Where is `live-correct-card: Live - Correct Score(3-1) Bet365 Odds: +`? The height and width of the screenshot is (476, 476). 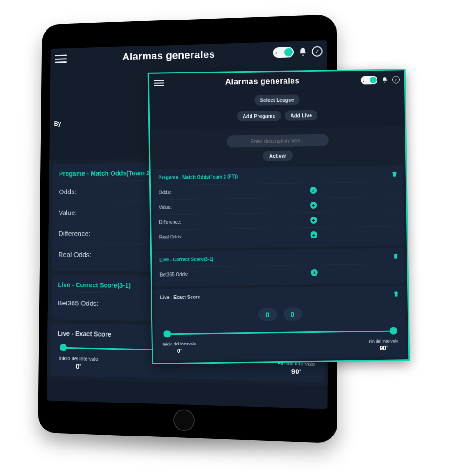 live-correct-card: Live - Correct Score(3-1) Bet365 Odds: + is located at coordinates (279, 267).